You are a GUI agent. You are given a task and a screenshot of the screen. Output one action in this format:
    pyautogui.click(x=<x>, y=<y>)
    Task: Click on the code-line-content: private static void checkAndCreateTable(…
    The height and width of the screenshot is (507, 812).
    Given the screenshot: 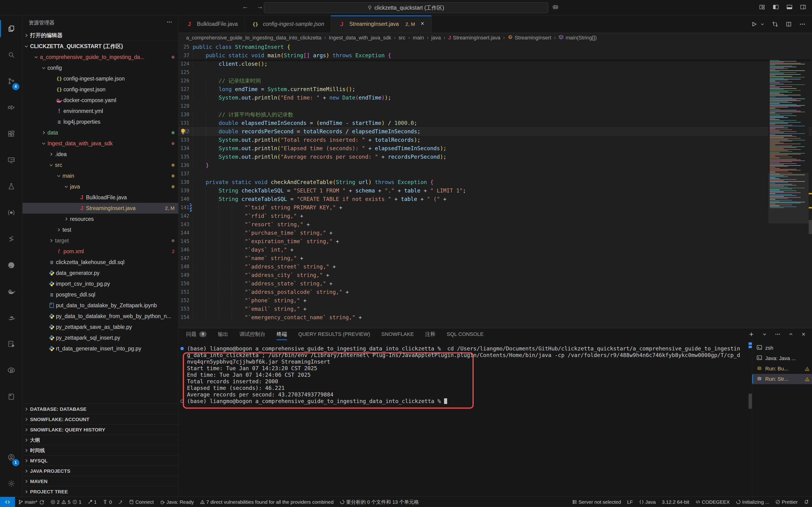 What is the action you would take?
    pyautogui.click(x=501, y=182)
    